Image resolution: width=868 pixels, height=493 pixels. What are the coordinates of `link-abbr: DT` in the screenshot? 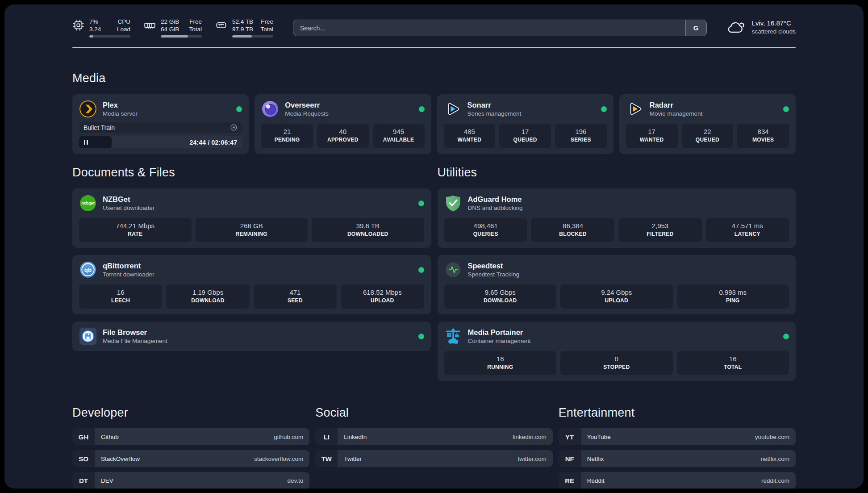 It's located at (83, 480).